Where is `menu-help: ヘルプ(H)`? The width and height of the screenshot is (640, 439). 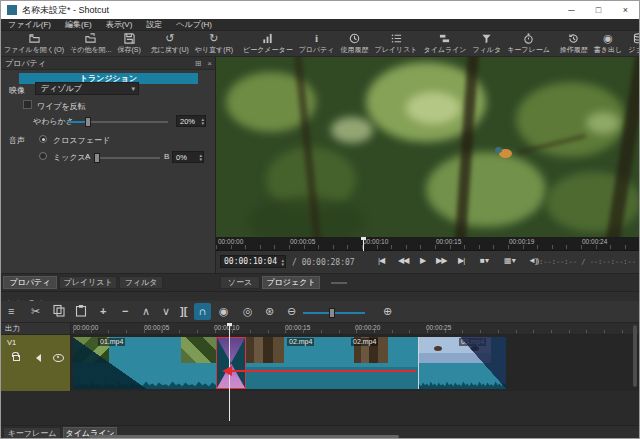 menu-help: ヘルプ(H) is located at coordinates (194, 24).